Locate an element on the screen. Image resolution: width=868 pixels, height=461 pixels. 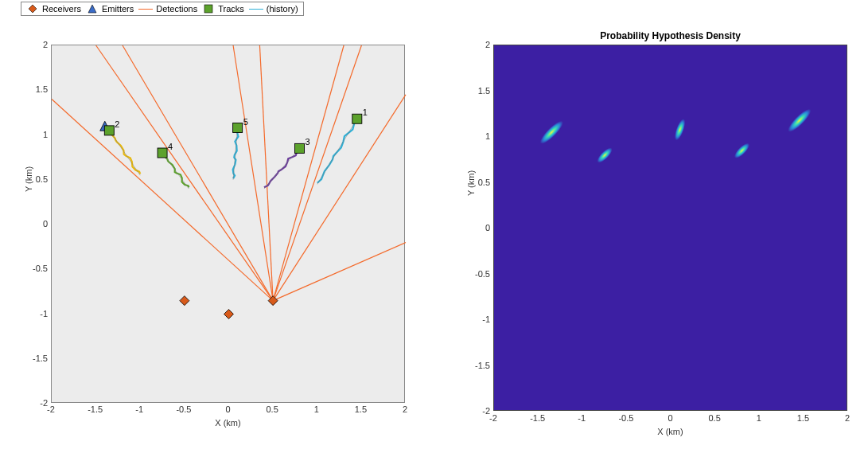
legend-item-tracks: Tracks is located at coordinates (223, 9).